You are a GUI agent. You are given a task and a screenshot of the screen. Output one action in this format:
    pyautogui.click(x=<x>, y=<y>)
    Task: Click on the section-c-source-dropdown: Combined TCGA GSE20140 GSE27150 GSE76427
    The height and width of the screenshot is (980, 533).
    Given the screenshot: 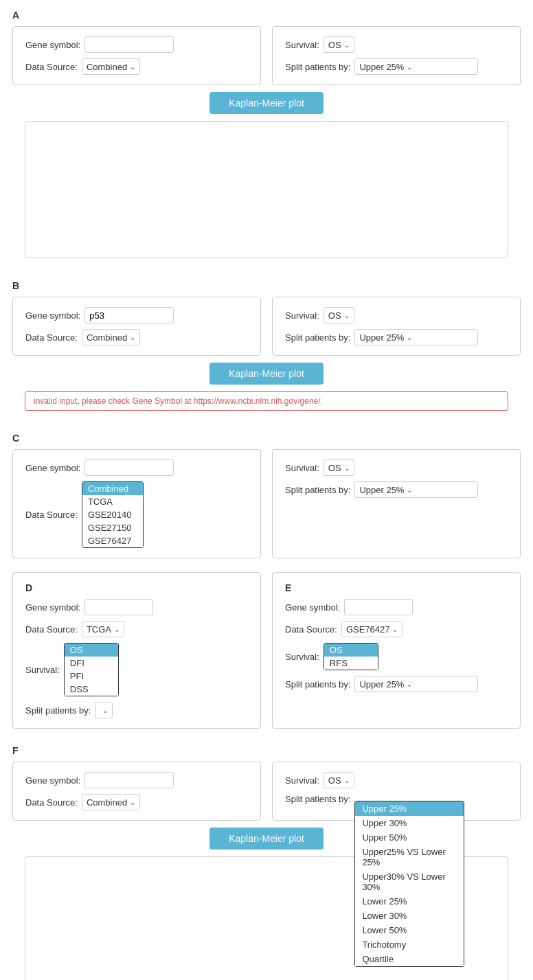 What is the action you would take?
    pyautogui.click(x=113, y=515)
    